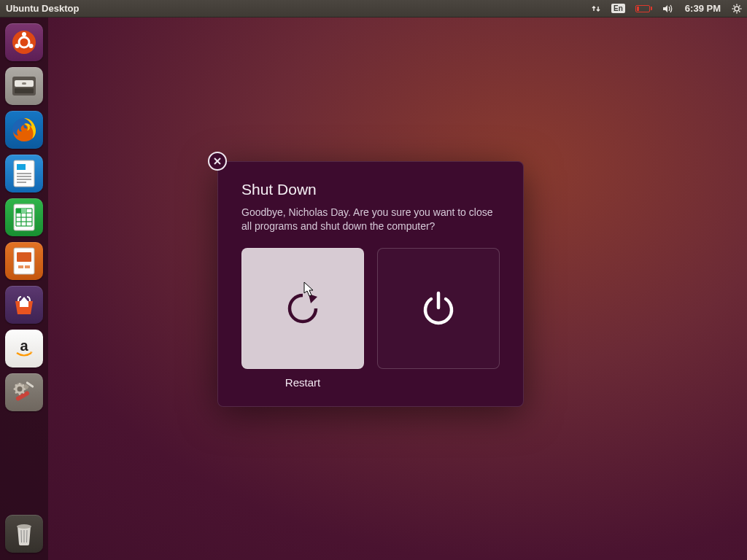  I want to click on dialog-message: Goodbye, Nicholas Day. Are you sure you …, so click(371, 219).